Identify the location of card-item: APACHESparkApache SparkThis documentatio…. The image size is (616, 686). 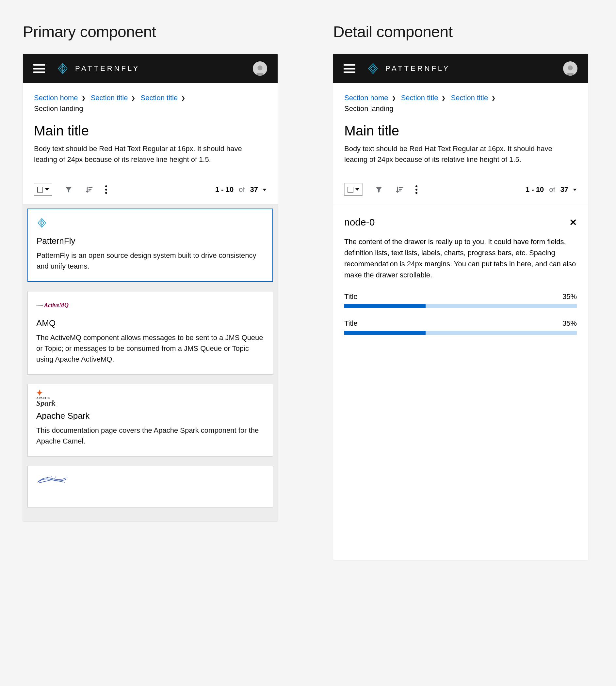
(150, 420).